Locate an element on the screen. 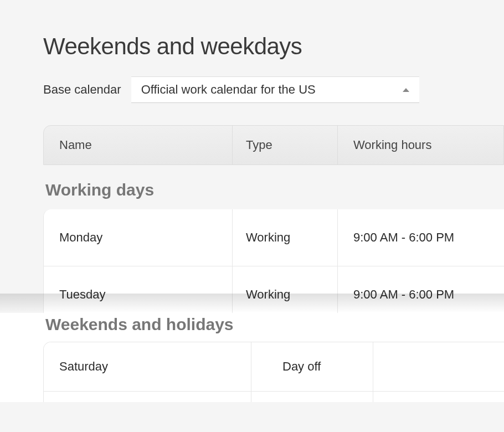  chevron-up-icon is located at coordinates (406, 90).